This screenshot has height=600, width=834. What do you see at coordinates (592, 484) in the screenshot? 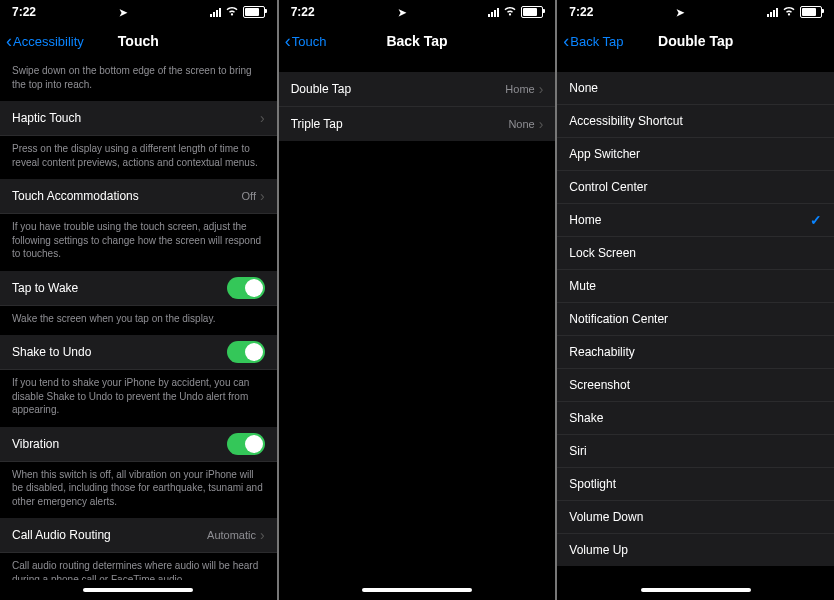
I see `option-label: Spotlight` at bounding box center [592, 484].